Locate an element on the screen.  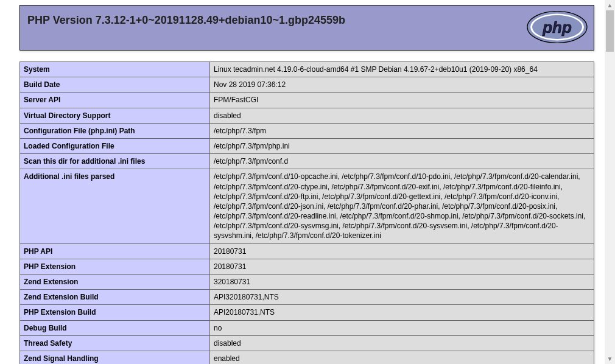
row-value: /etc/php/7.3/fpm/php.ini is located at coordinates (402, 146).